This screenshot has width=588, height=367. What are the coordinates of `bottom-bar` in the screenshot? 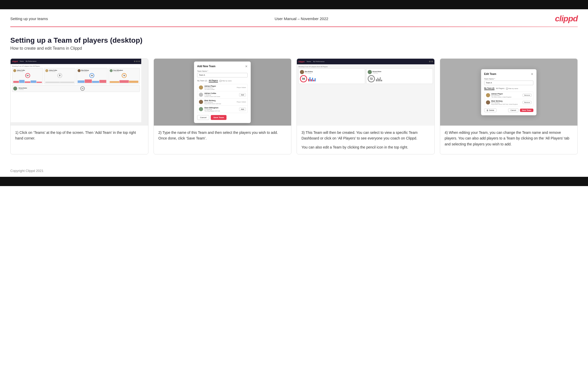 It's located at (294, 181).